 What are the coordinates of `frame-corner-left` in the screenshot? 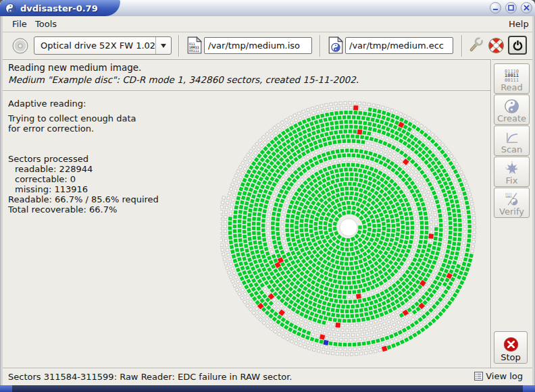 It's located at (6, 389).